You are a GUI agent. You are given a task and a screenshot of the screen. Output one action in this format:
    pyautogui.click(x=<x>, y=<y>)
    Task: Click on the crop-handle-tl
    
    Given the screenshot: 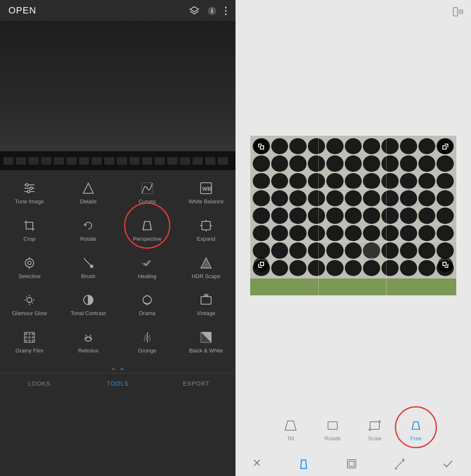 What is the action you would take?
    pyautogui.click(x=261, y=147)
    